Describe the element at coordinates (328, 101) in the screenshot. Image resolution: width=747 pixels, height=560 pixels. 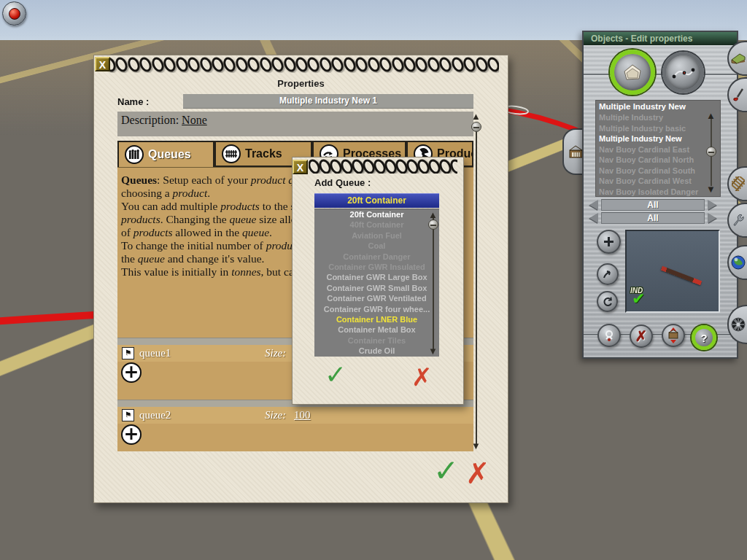
I see `name-field: Multiple Industry New 1` at that location.